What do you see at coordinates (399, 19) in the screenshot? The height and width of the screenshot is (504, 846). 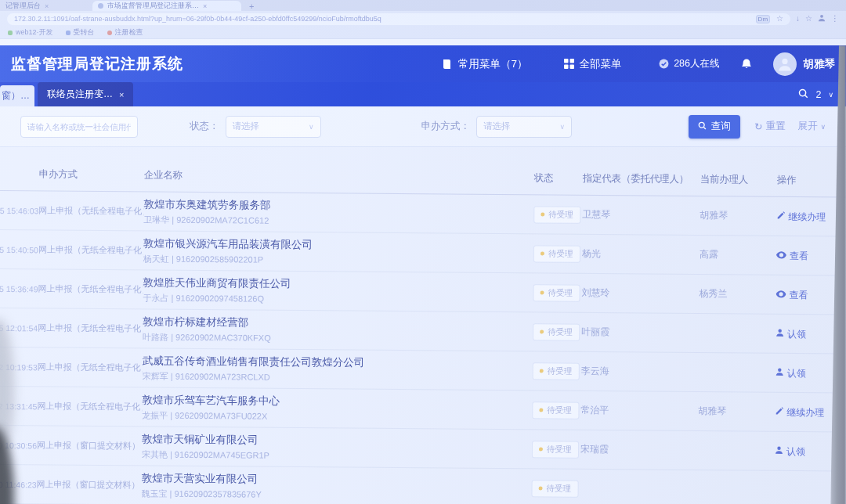 I see `address-bar: 172.30.2.11:1091/oaf-strane-ausbuddx.htm…` at bounding box center [399, 19].